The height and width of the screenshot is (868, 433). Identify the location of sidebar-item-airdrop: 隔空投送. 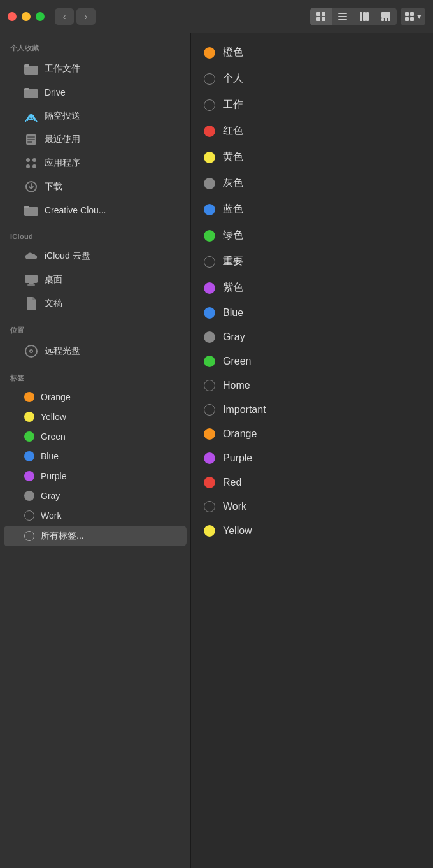
(96, 116).